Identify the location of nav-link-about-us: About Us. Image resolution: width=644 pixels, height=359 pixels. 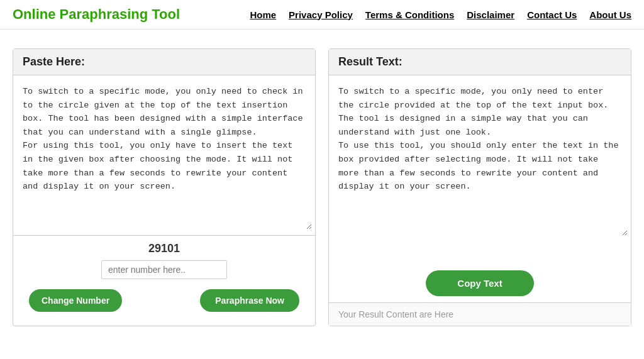
(610, 15).